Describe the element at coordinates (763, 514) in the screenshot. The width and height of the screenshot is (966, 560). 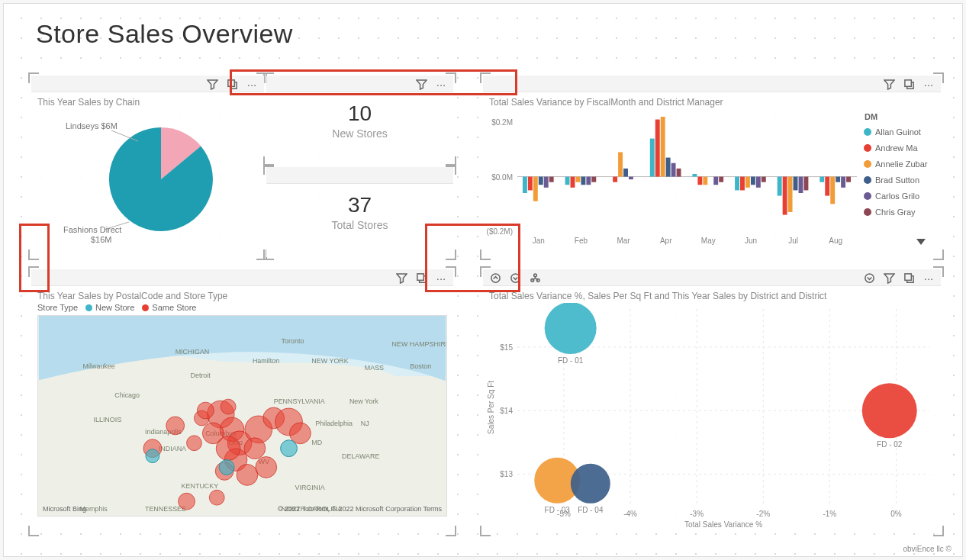
I see `svg-text: -2%` at that location.